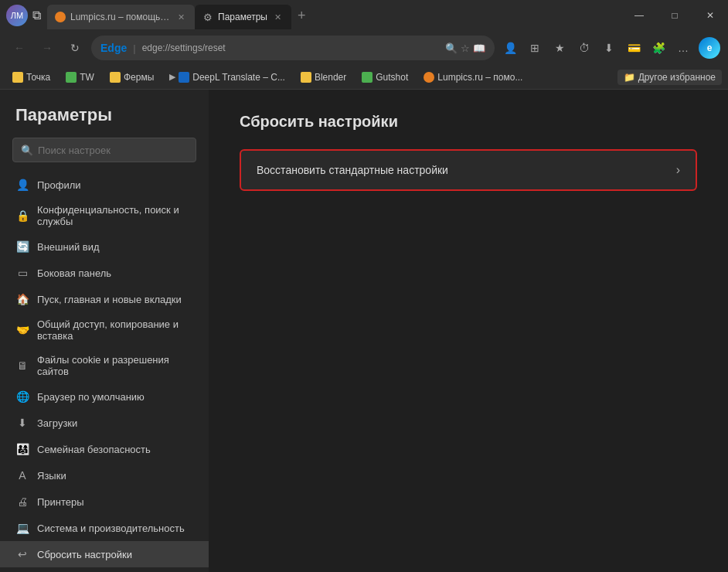  What do you see at coordinates (172, 77) in the screenshot?
I see `bookmark-chevron-deepl: ▶` at bounding box center [172, 77].